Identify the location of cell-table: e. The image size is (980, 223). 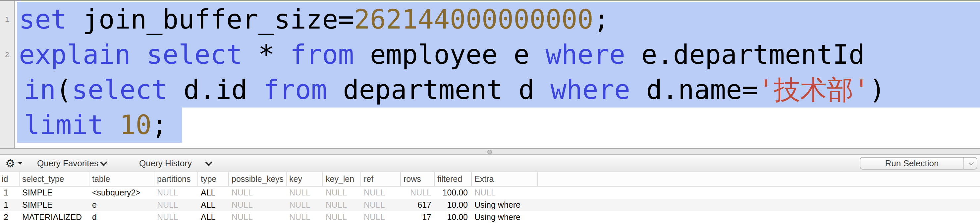
(122, 205).